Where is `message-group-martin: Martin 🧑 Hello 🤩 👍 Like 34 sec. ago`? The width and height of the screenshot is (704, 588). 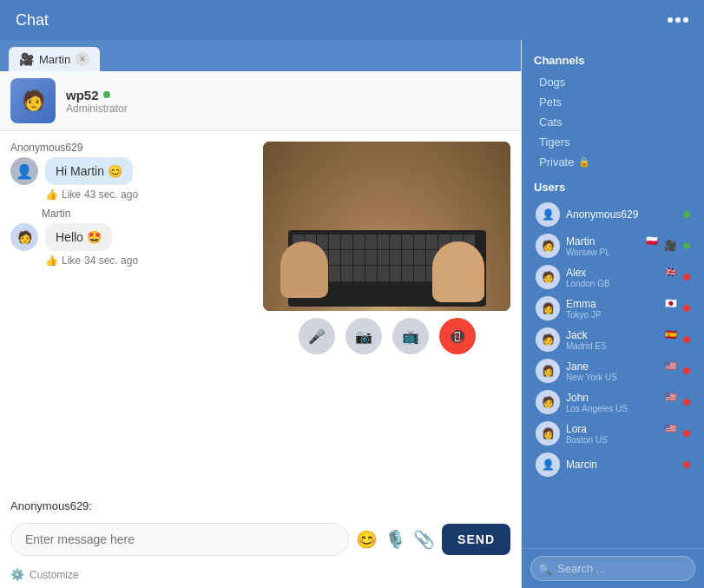 message-group-martin: Martin 🧑 Hello 🤩 👍 Like 34 sec. ago is located at coordinates (134, 237).